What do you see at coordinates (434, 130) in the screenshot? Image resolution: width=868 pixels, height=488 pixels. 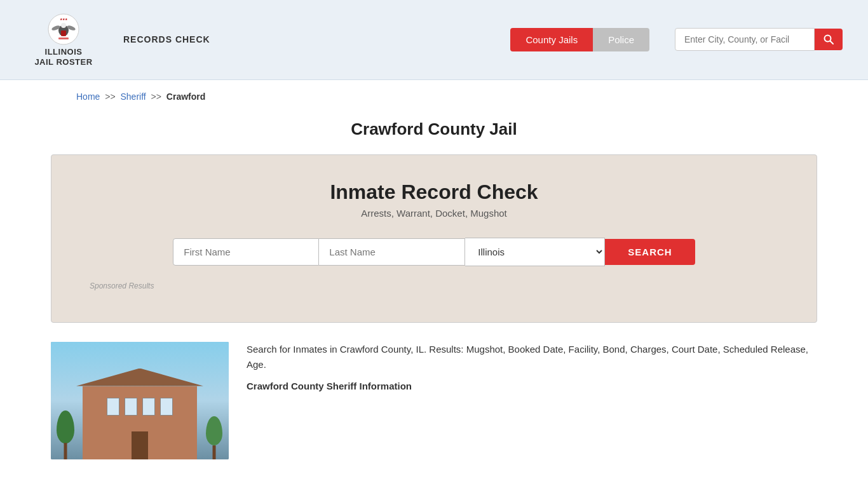 I see `page-title: Crawford County Jail` at bounding box center [434, 130].